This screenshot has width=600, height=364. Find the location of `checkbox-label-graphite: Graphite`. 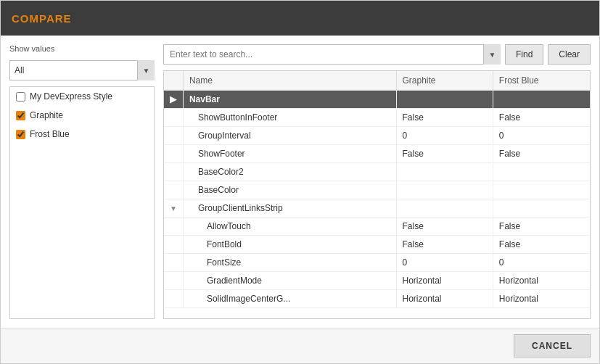

checkbox-label-graphite: Graphite is located at coordinates (46, 115).